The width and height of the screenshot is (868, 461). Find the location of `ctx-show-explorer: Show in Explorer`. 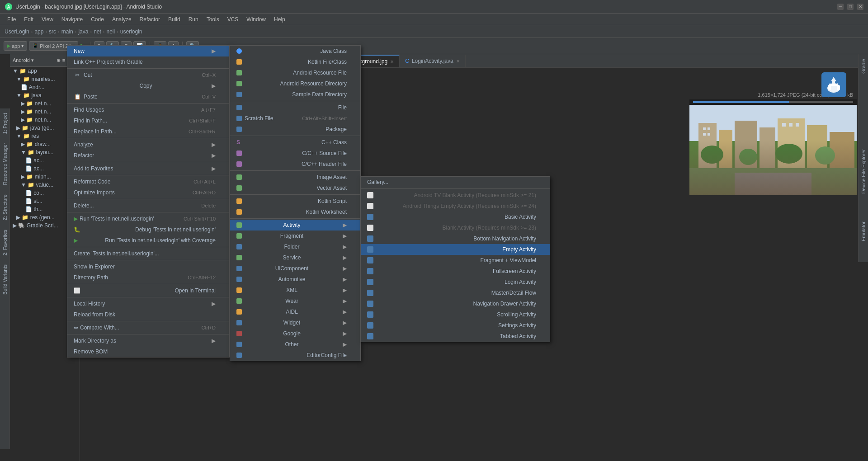

ctx-show-explorer: Show in Explorer is located at coordinates (148, 267).